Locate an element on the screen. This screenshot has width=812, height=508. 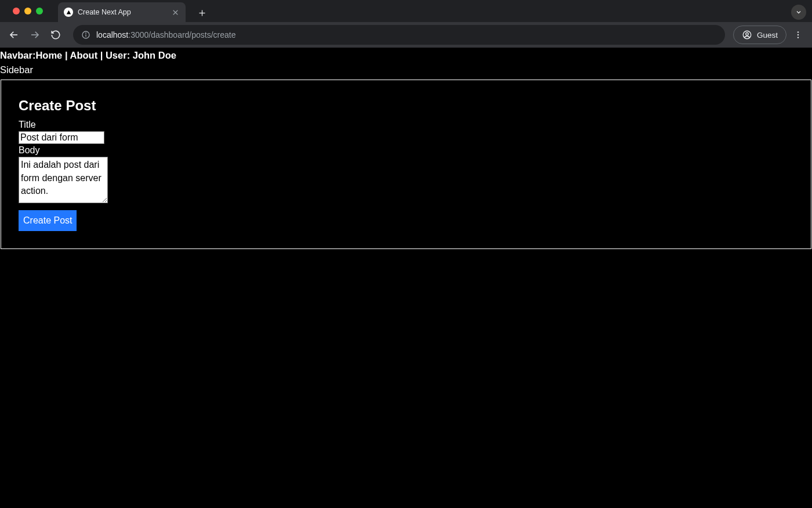
sidebar: Sidebar is located at coordinates (406, 71).